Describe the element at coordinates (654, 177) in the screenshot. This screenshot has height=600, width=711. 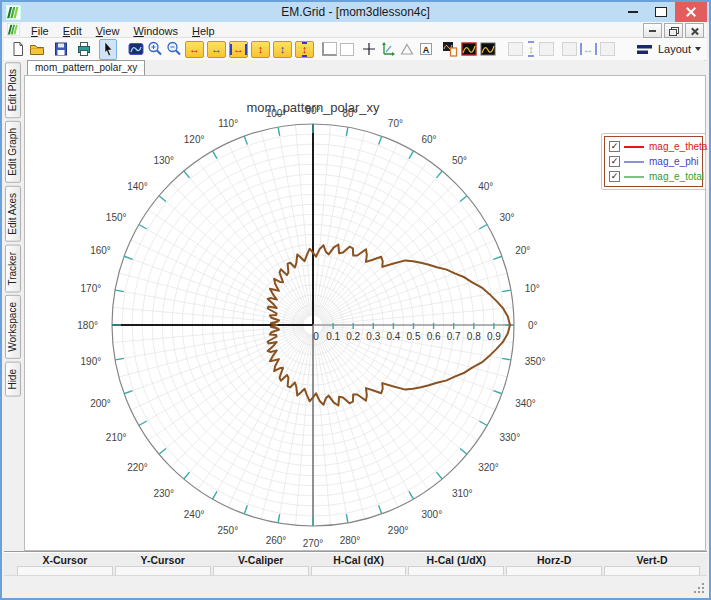
I see `legend-item-mag-e-total: ✓mag_e_total` at that location.